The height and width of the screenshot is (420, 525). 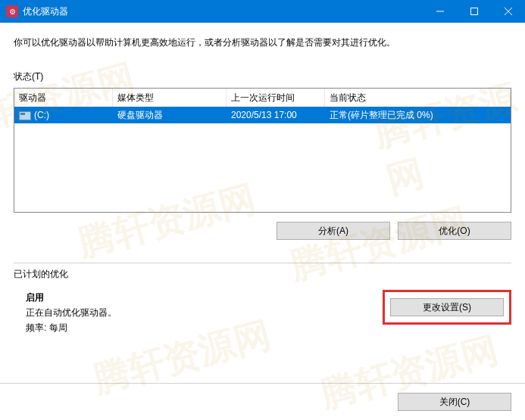 I want to click on scheduled-title: 已计划的优化, so click(x=262, y=274).